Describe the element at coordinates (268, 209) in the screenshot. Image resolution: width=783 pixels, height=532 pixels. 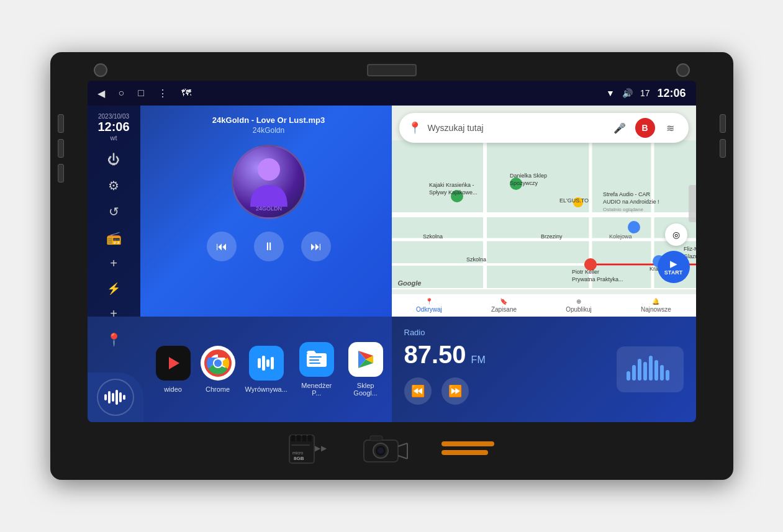
I see `svg-text: 24GOLDN` at that location.